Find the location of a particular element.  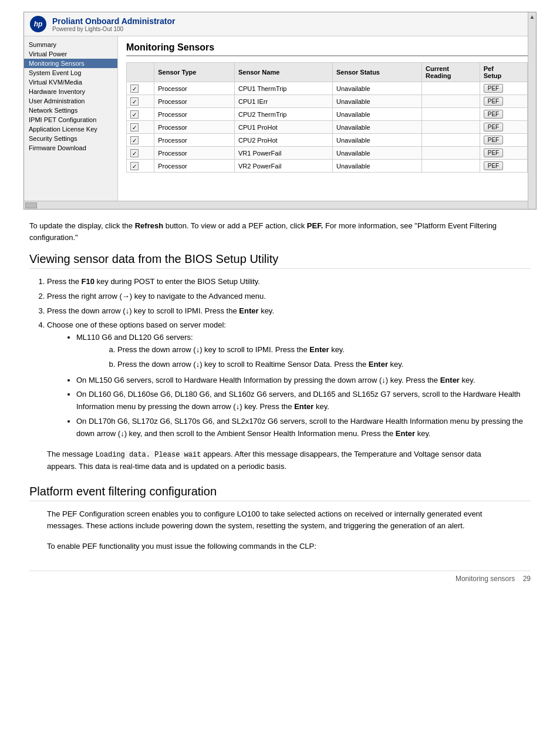

pef-para2: To enable PEF functionality you must iss… is located at coordinates (280, 547).